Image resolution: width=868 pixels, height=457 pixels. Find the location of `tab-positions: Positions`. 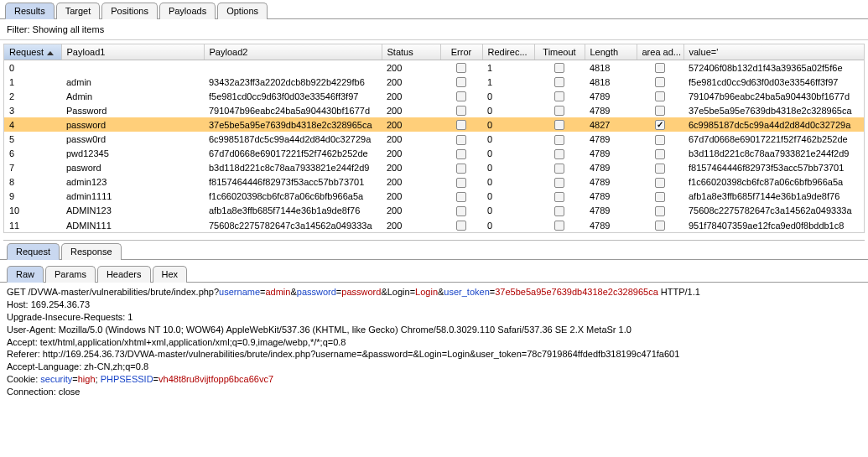

tab-positions: Positions is located at coordinates (129, 11).